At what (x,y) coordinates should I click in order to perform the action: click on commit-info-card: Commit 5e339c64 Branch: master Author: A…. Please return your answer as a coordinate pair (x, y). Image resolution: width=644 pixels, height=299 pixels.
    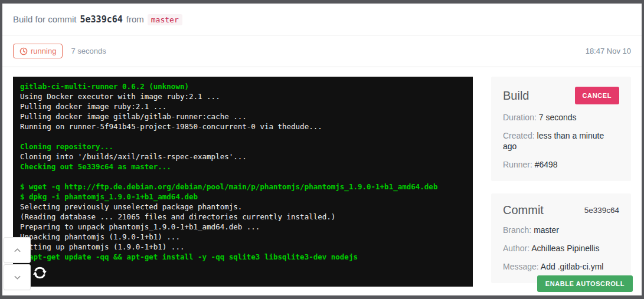
    Looking at the image, I should click on (561, 238).